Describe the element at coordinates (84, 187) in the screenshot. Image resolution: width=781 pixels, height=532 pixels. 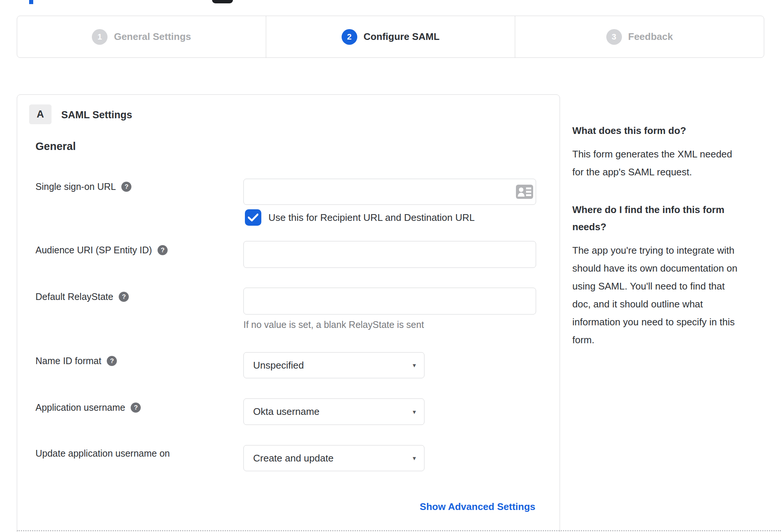
I see `sso-url-label-row: Single sign-on URL ?` at that location.